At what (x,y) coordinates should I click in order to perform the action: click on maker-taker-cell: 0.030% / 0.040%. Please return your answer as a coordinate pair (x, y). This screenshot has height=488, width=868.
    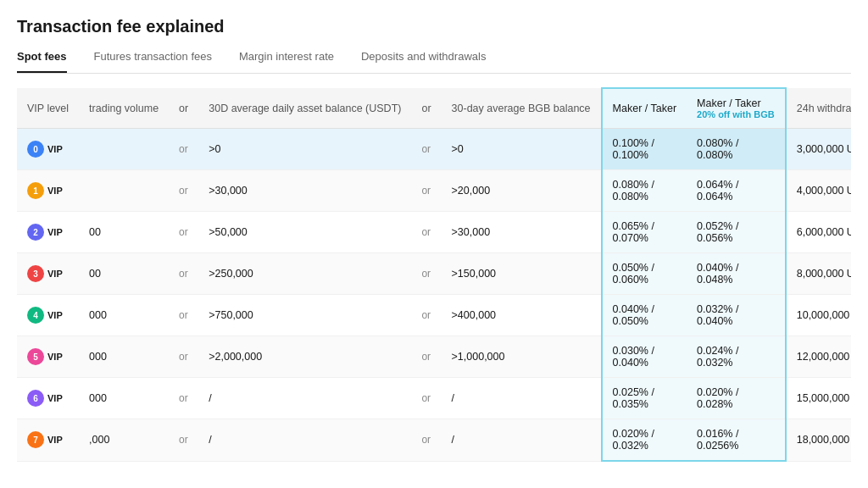
    Looking at the image, I should click on (644, 358).